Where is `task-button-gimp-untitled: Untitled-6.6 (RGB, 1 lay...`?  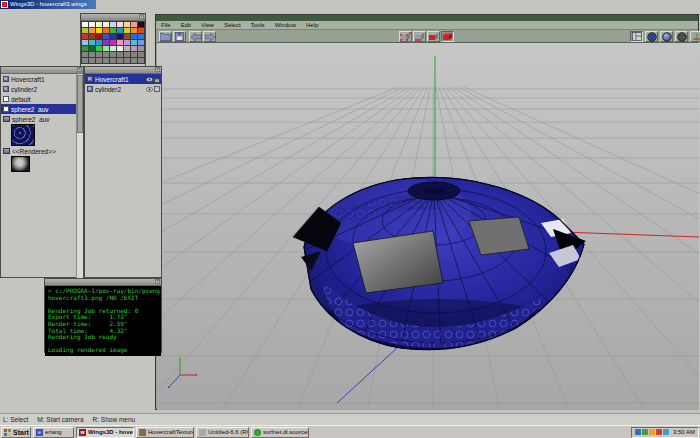
task-button-gimp-untitled: Untitled-6.6 (RGB, 1 lay... is located at coordinates (222, 432).